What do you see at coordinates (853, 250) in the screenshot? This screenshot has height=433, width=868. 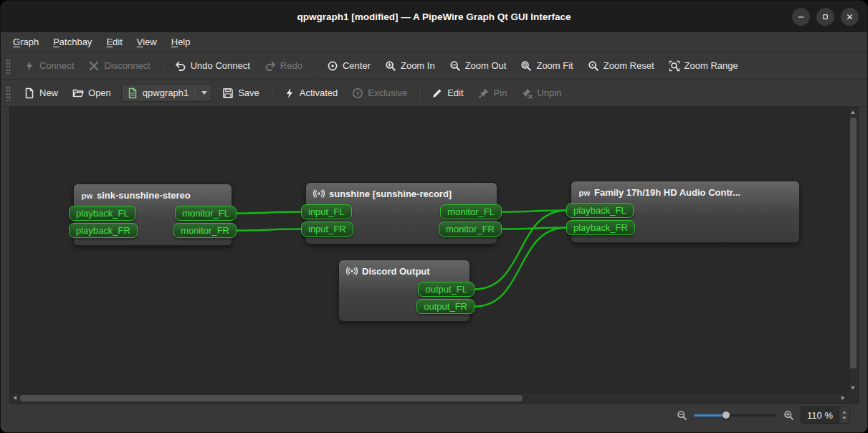 I see `vertical-scrollbar` at bounding box center [853, 250].